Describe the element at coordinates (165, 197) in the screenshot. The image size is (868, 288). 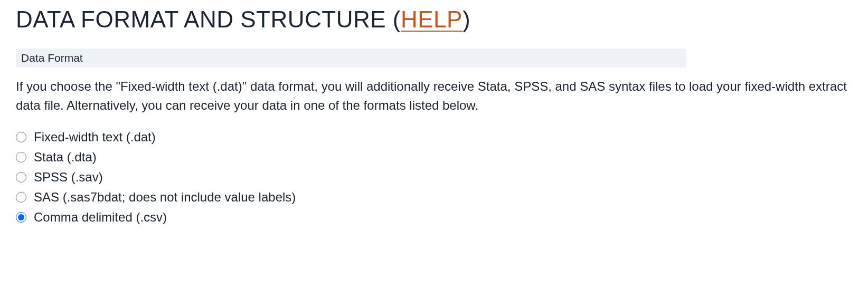
I see `radio-label-sas: SAS (.sas7bdat; does not include value l…` at that location.